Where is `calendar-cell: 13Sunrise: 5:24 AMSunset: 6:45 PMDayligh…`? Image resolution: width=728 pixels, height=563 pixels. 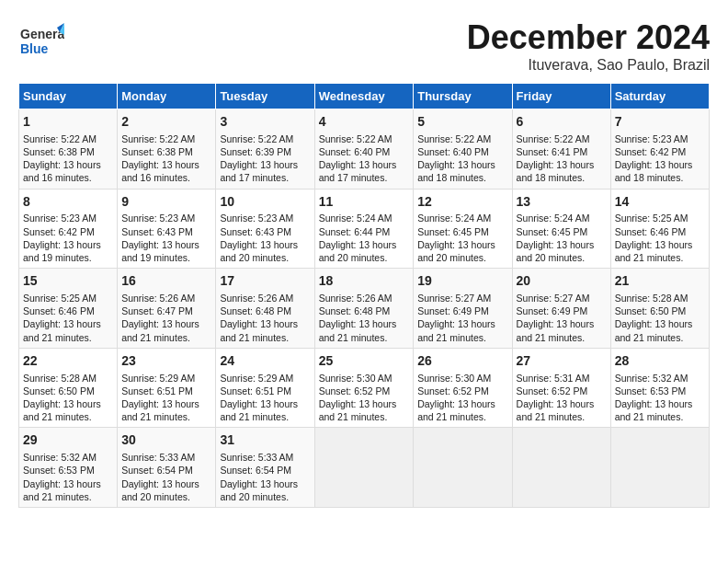 calendar-cell: 13Sunrise: 5:24 AMSunset: 6:45 PMDayligh… is located at coordinates (561, 228).